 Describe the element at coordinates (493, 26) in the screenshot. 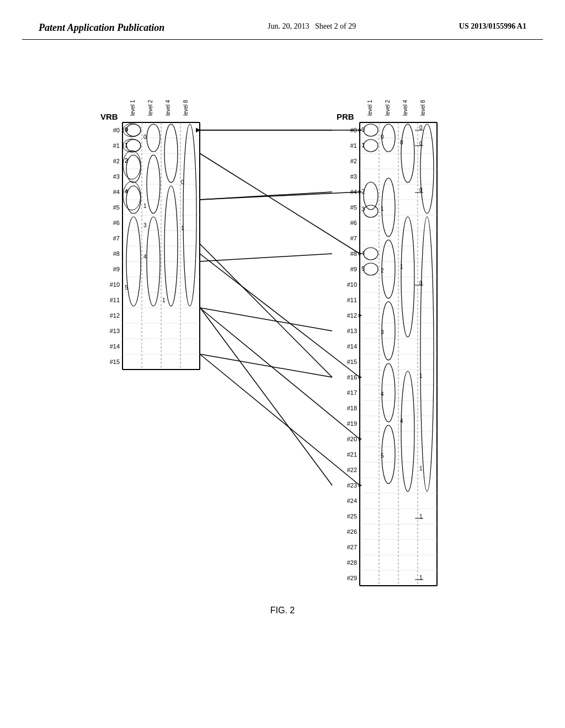

I see `patent-number: US 2013/0155996 A1` at that location.